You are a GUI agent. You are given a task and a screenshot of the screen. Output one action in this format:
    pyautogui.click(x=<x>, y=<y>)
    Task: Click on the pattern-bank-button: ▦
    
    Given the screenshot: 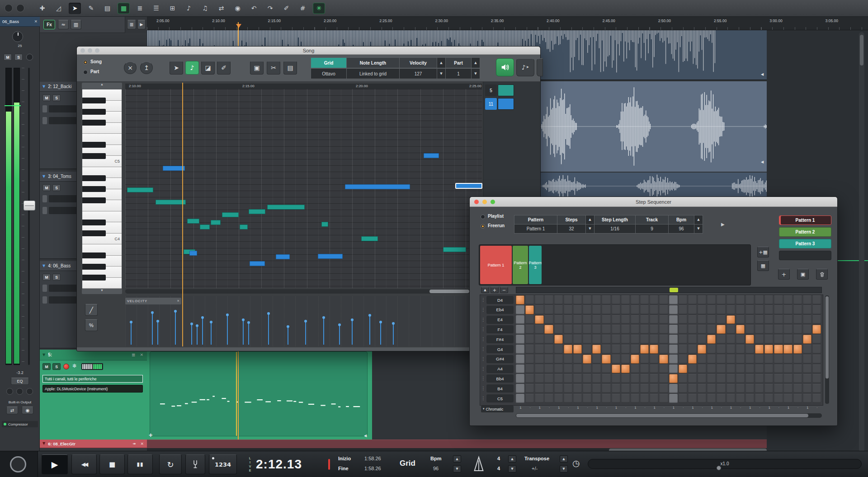 What is the action you would take?
    pyautogui.click(x=763, y=266)
    